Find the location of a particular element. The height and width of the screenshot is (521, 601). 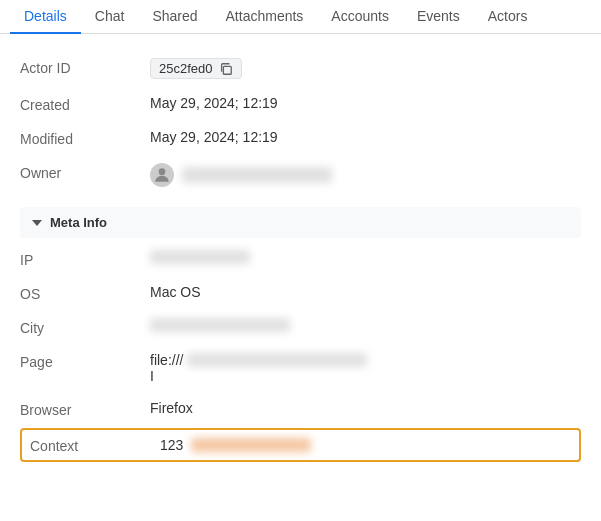

city-value is located at coordinates (366, 326).